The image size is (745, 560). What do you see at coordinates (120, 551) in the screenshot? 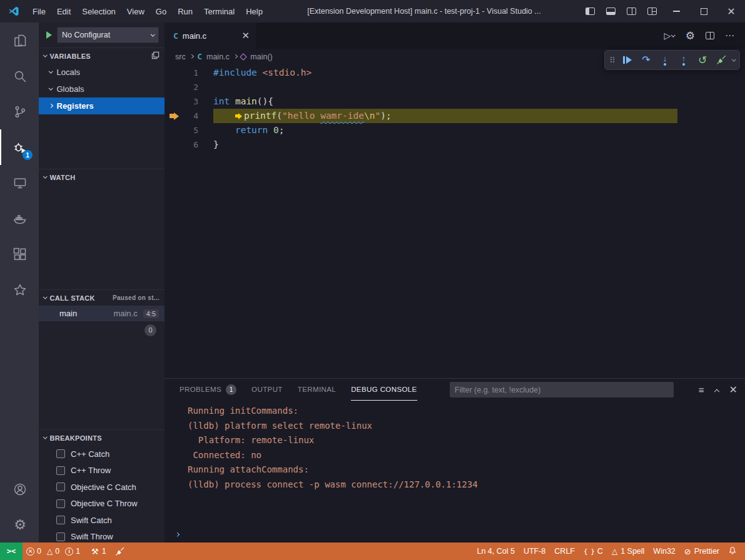
I see `status-debug-target` at bounding box center [120, 551].